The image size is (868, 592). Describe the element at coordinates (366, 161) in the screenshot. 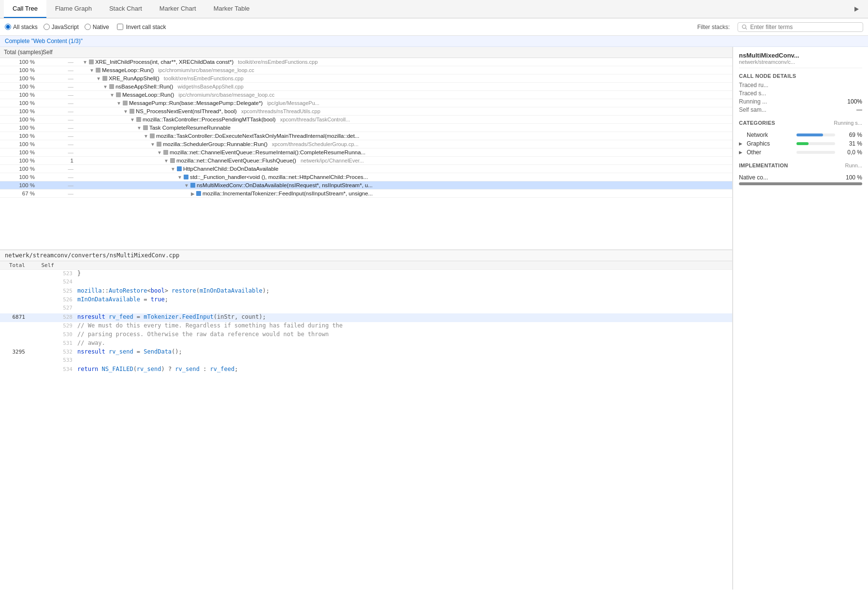

I see `table-row: 100 %1▼mozilla::net::ChannelEventQueue::…` at that location.